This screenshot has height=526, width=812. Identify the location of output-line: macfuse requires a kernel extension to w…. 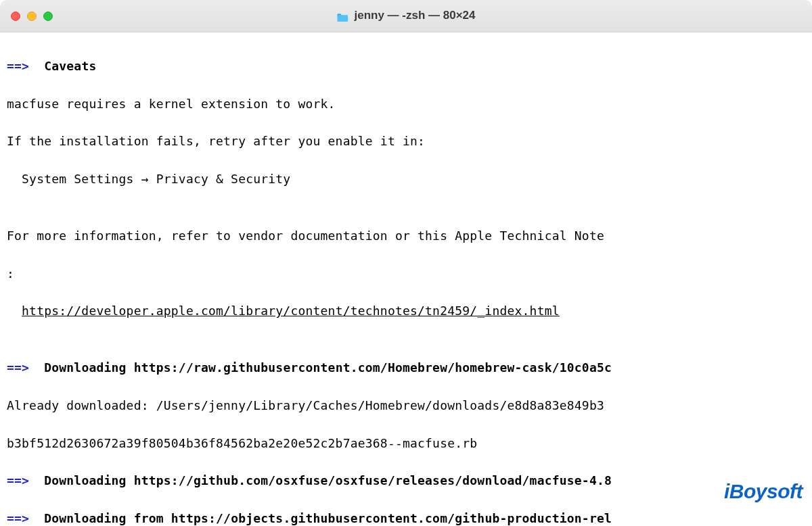
(406, 104).